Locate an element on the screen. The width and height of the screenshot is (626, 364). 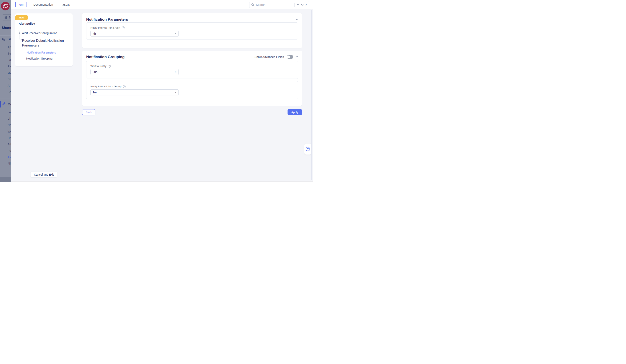
grid-icon is located at coordinates (5, 17).